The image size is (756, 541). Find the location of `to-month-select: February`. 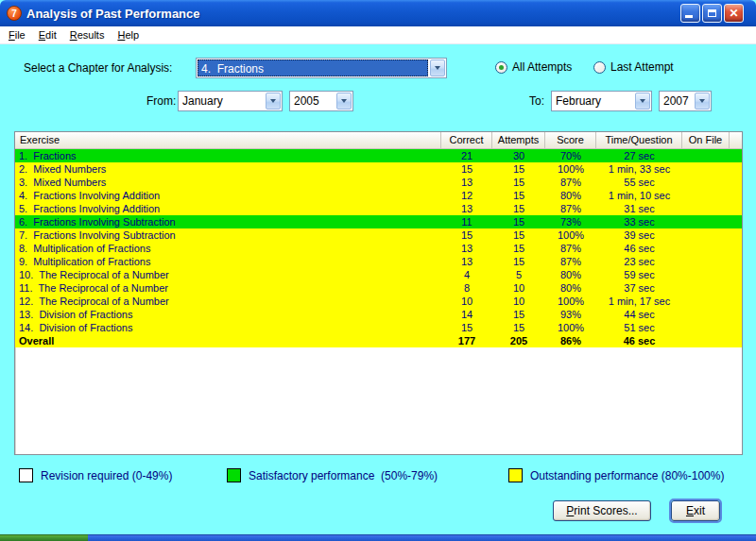

to-month-select: February is located at coordinates (601, 101).